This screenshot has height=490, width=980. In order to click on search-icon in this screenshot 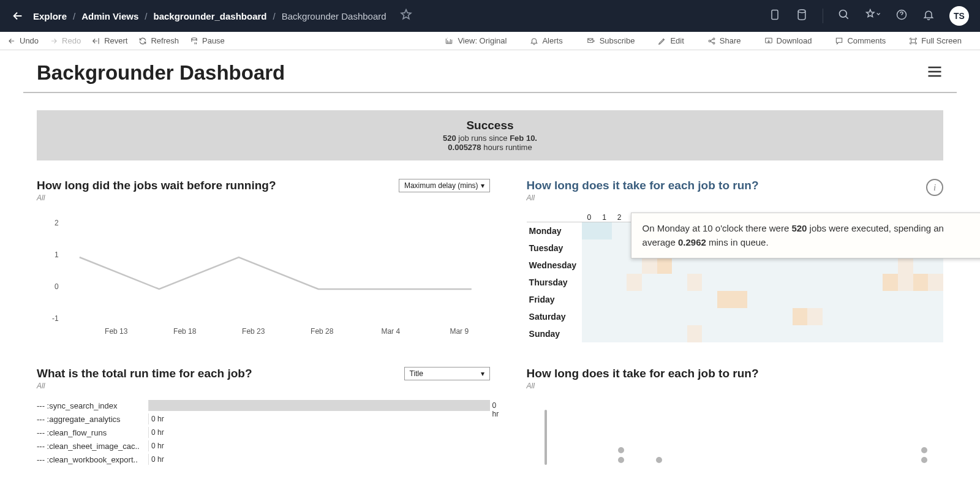, I will do `click(844, 16)`.